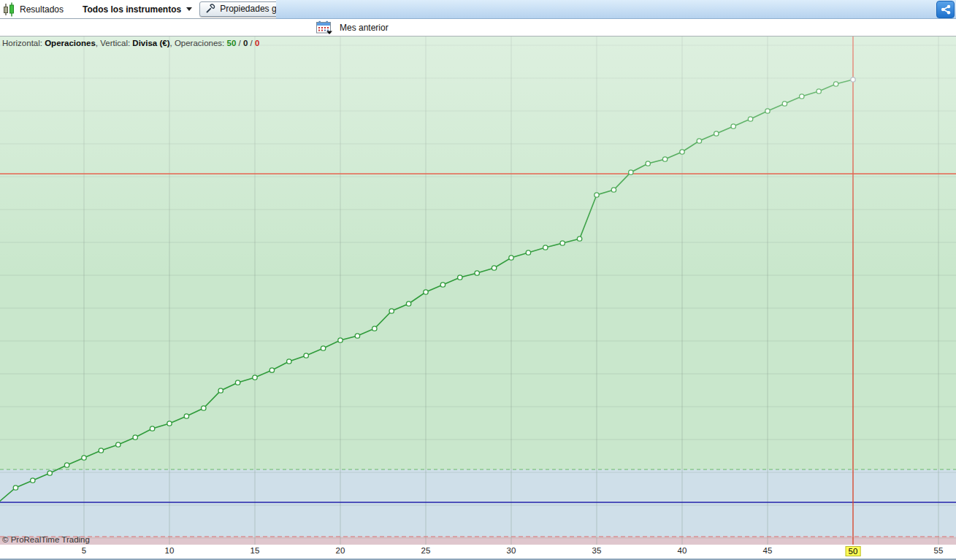 This screenshot has height=560, width=956. What do you see at coordinates (427, 551) in the screenshot?
I see `x-tick: 25` at bounding box center [427, 551].